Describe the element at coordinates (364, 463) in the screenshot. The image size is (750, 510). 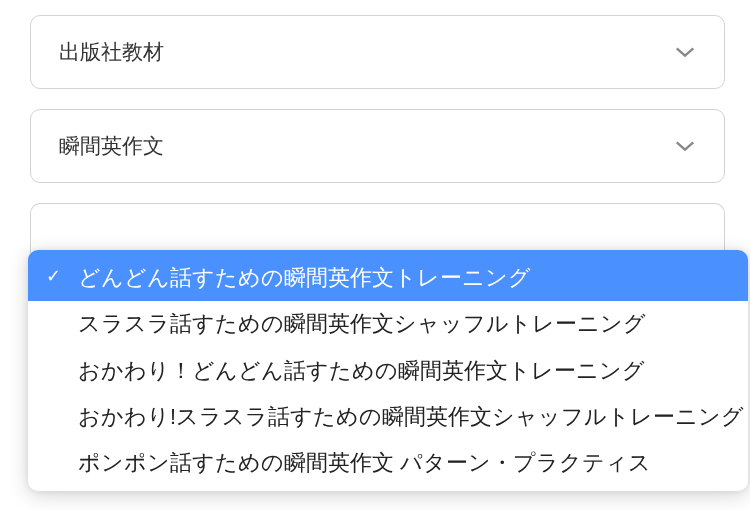
I see `dropdown-option-label: ポンポン話すための瞬間英作文 パターン・プラクティス` at that location.